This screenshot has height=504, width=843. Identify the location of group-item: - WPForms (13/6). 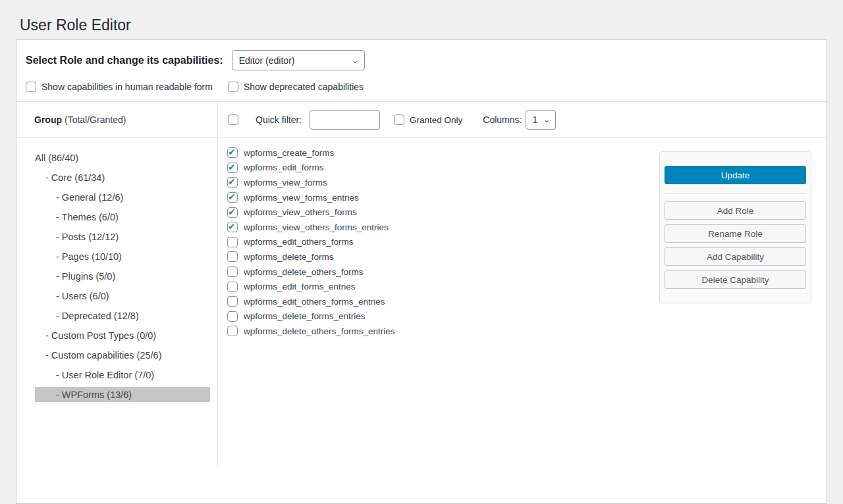
(122, 395).